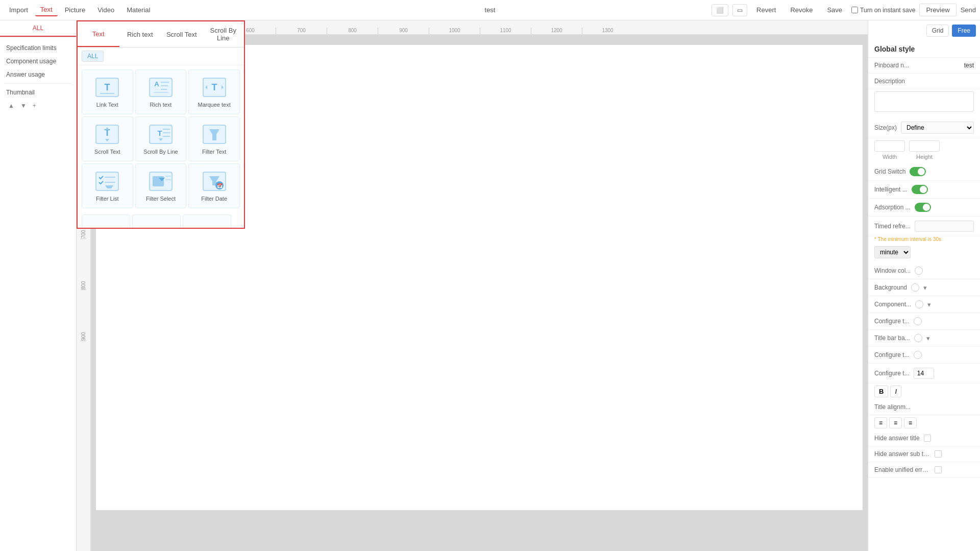  I want to click on configure-t2-label: Configure t..., so click(892, 355).